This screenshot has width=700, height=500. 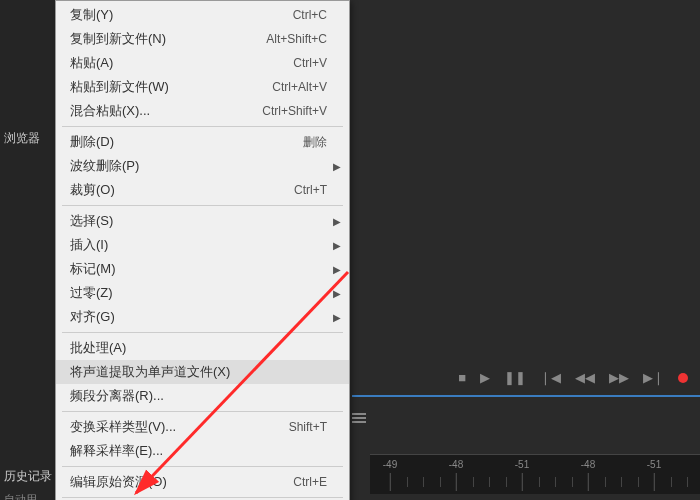 I want to click on menu-item: 复制到新文件(N)Alt+Shift+C, so click(x=202, y=39).